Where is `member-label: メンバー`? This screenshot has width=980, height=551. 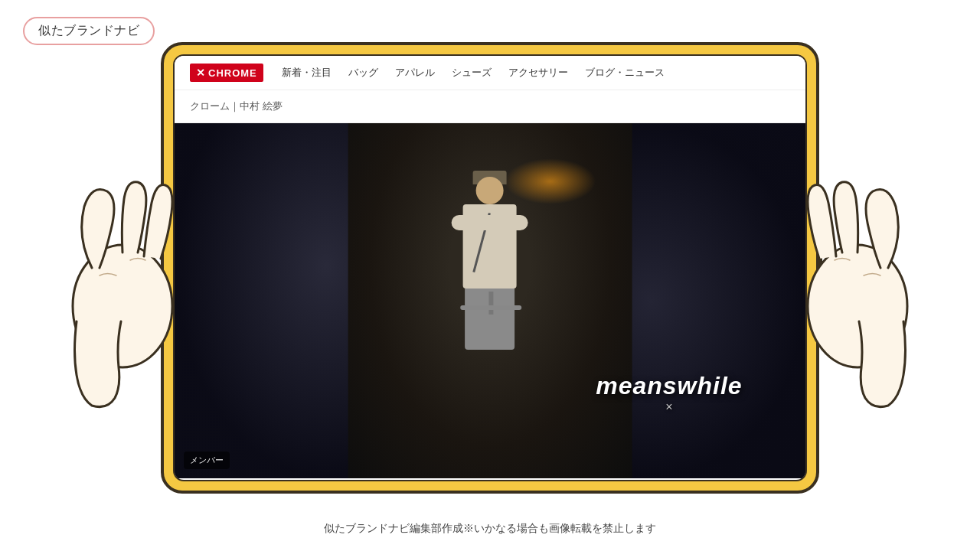
member-label: メンバー is located at coordinates (207, 460).